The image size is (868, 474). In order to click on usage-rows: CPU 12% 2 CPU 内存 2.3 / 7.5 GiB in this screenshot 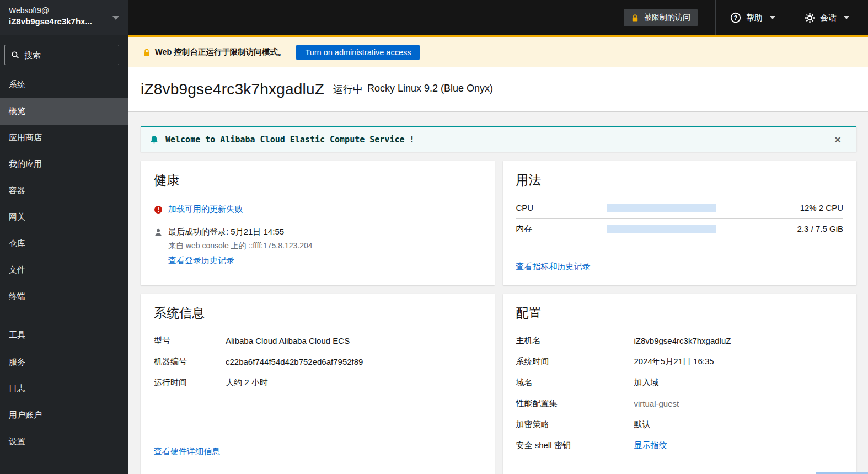, I will do `click(680, 219)`.